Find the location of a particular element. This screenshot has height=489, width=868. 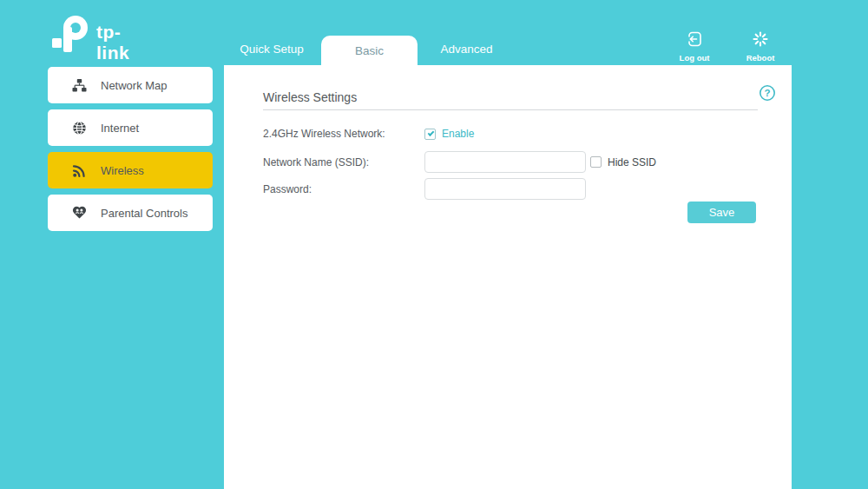

field-label-24ghz: 2.4GHz Wireless Network: is located at coordinates (344, 134).